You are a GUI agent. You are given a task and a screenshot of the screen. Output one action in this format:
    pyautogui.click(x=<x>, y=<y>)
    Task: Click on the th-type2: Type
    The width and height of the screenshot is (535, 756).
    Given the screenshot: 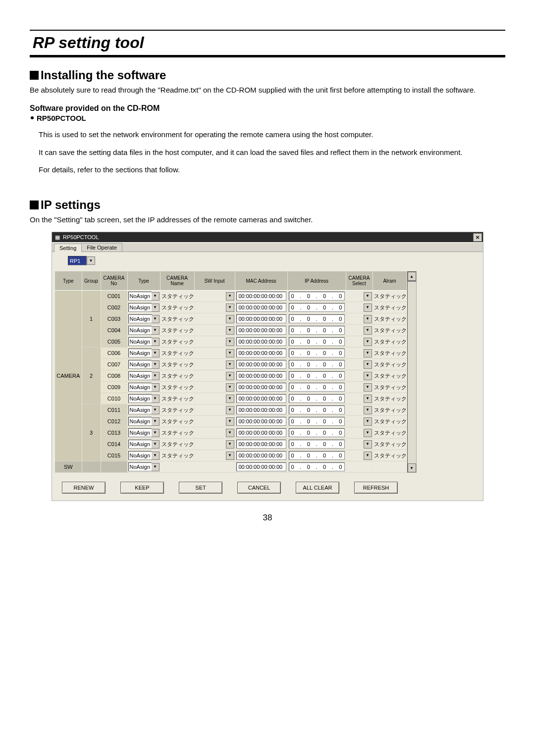 What is the action you would take?
    pyautogui.click(x=144, y=281)
    